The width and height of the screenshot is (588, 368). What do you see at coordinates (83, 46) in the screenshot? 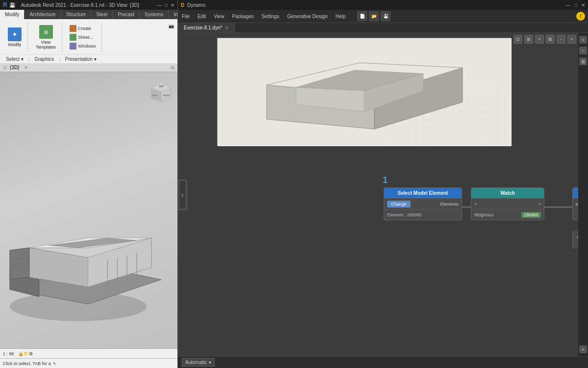
I see `windows-button: Windows` at bounding box center [83, 46].